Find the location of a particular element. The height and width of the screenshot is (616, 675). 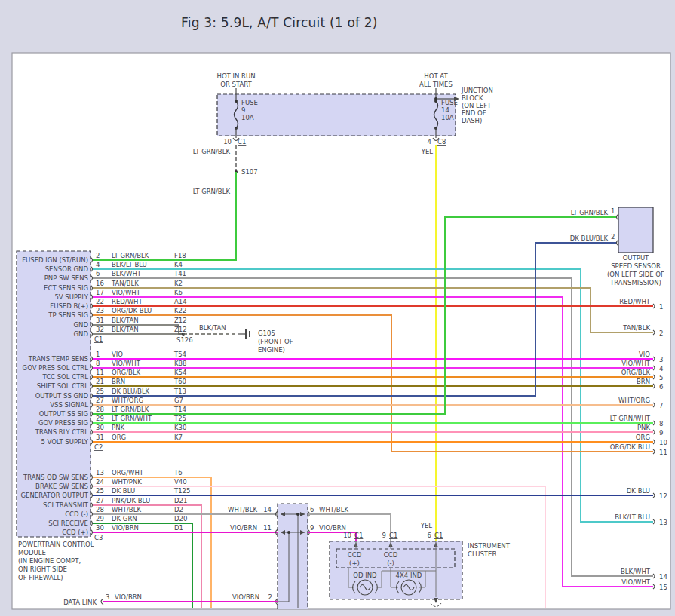

pcm-pin-number: 1 is located at coordinates (98, 354).